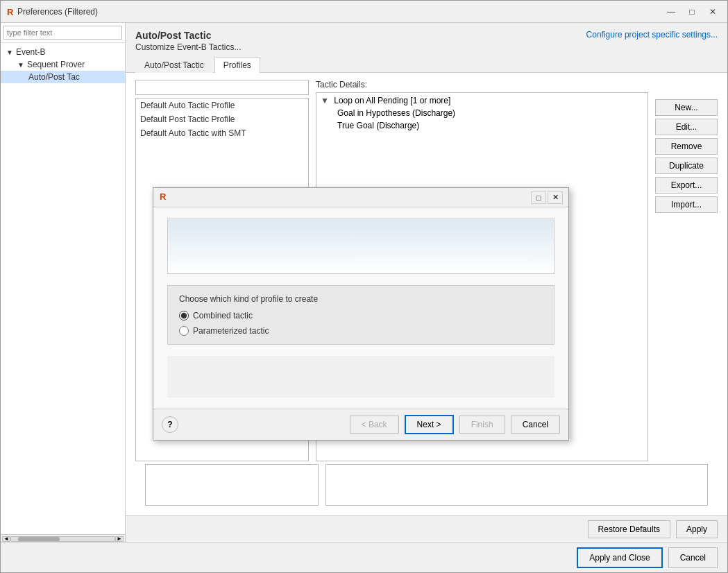  What do you see at coordinates (222, 105) in the screenshot?
I see `profile-item-0: Default Auto Tactic Profile` at bounding box center [222, 105].